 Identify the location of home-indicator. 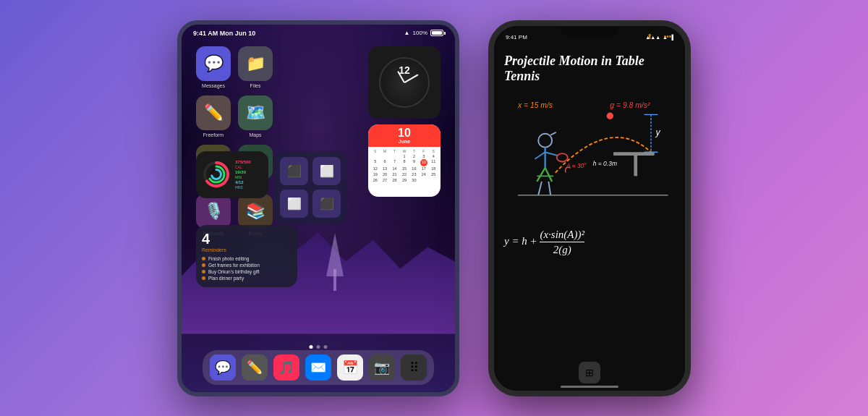
(590, 386).